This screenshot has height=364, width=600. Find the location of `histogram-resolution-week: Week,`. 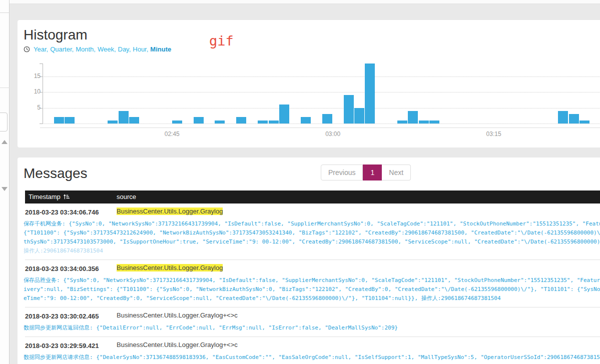

histogram-resolution-week: Week, is located at coordinates (107, 49).